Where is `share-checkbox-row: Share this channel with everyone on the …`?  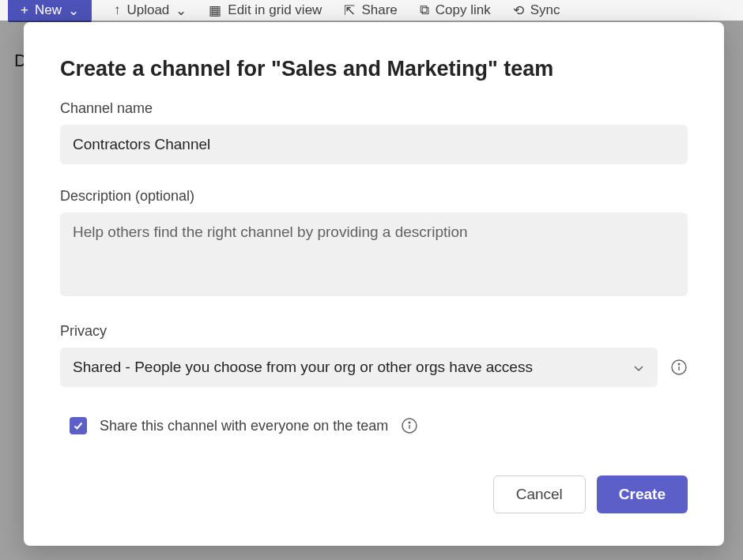 share-checkbox-row: Share this channel with everyone on the … is located at coordinates (379, 426).